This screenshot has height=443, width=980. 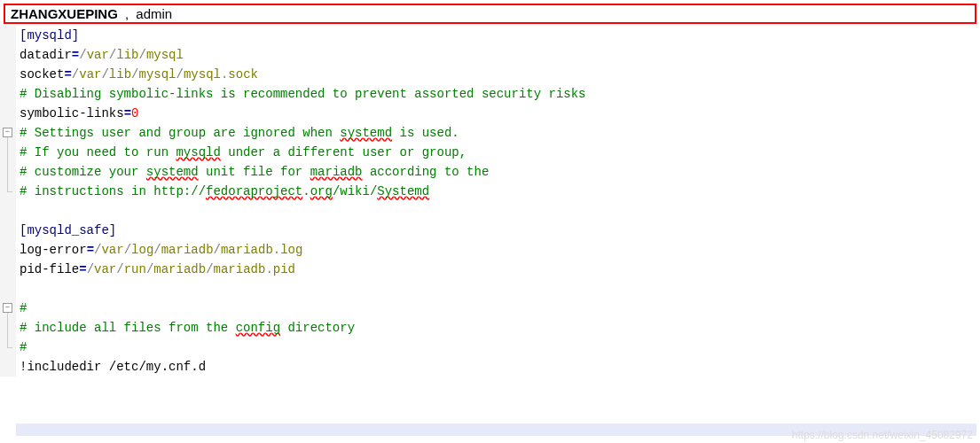 I want to click on code-line: # Disabling symbolic-links is recommende…, so click(x=500, y=94).